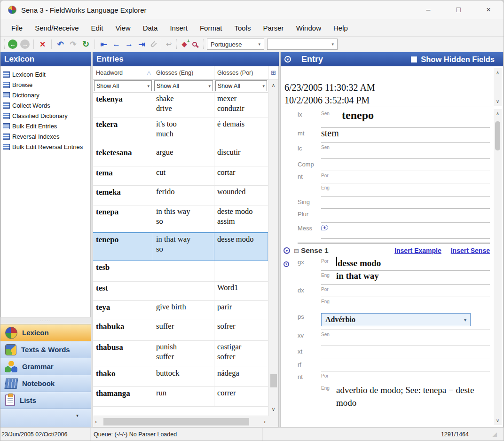  Describe the element at coordinates (286, 264) in the screenshot. I see `field-menu-icon: ▾` at that location.